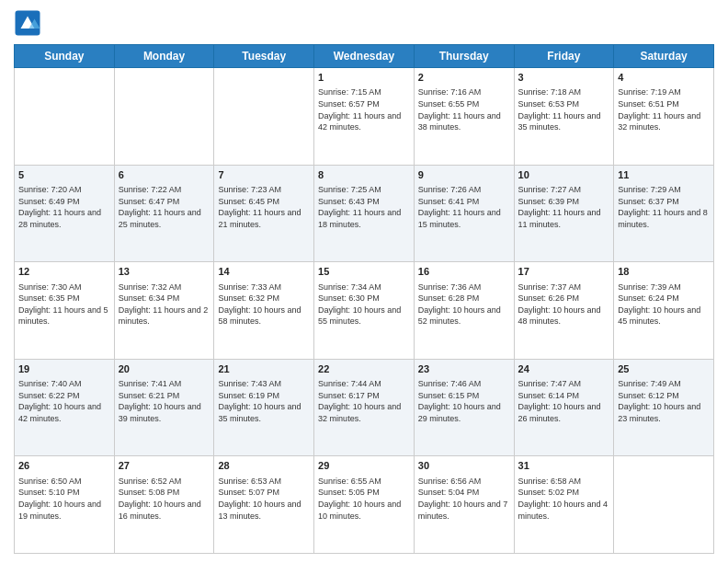  What do you see at coordinates (664, 117) in the screenshot?
I see `day-cell: 4Sunrise: 7:19 AM Sunset: 6:51 PM Daylig…` at bounding box center [664, 117].